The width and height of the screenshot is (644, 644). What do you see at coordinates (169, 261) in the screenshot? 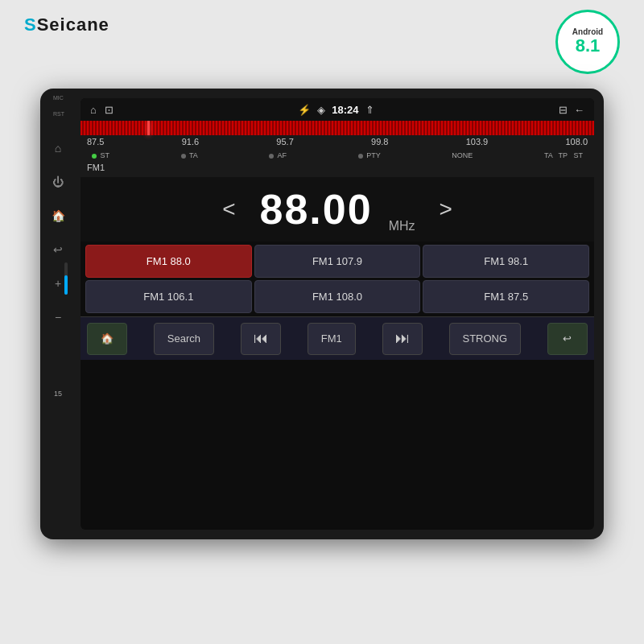
I see `preset-1: FM1 88.0` at bounding box center [169, 261].